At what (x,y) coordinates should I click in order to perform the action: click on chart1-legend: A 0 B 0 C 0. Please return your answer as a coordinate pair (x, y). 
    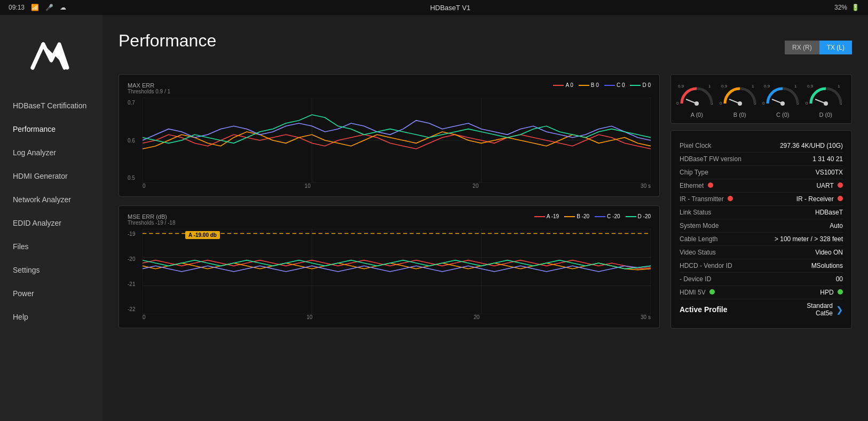
    Looking at the image, I should click on (602, 85).